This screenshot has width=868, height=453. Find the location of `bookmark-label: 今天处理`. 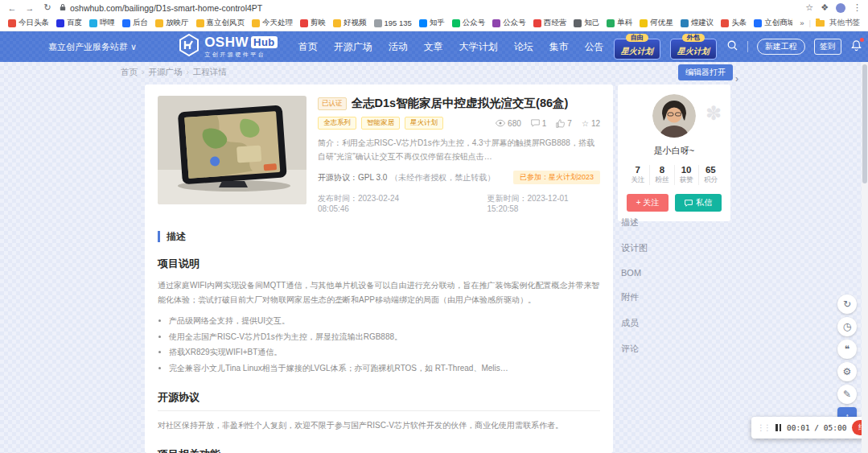

bookmark-label: 今天处理 is located at coordinates (278, 23).